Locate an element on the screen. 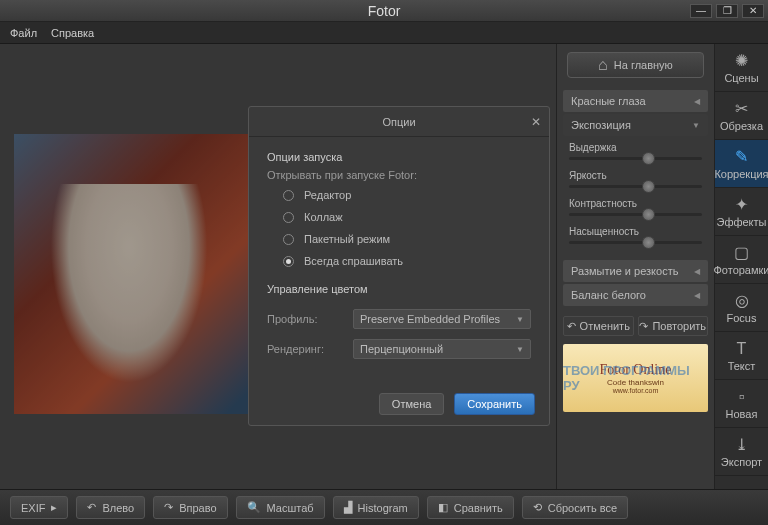  watermark-text: ТВОИ ПРОГРАММЫ РУ is located at coordinates (636, 378).